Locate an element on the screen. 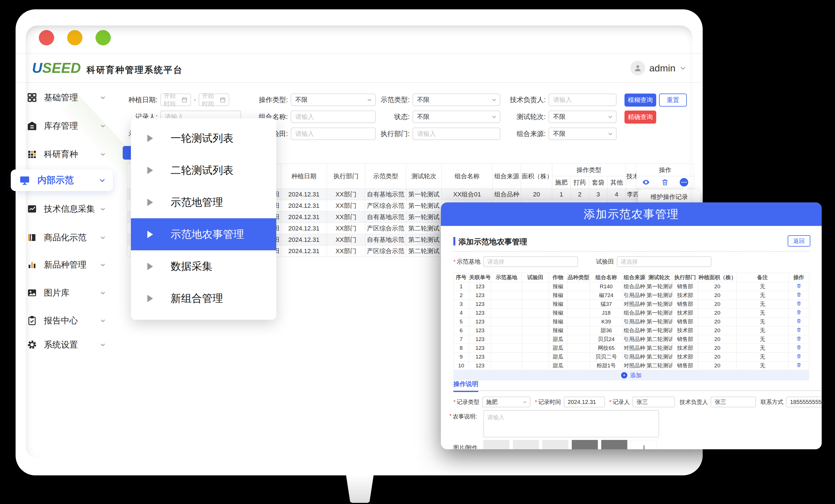 Image resolution: width=835 pixels, height=504 pixels. sidebar-item-label: 内部示范 is located at coordinates (56, 180).